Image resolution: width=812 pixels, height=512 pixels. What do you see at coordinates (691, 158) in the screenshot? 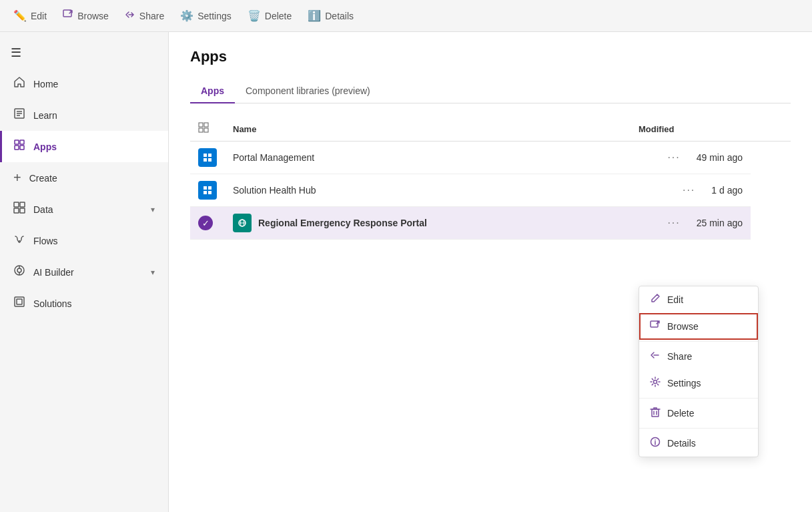
I see `row-modified-cell: ··· 49 min ago` at bounding box center [691, 158].